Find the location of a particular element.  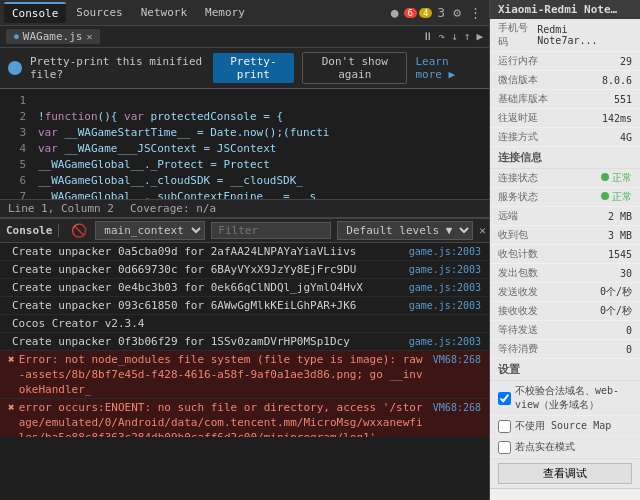

tab-memory: Memory is located at coordinates (225, 12).